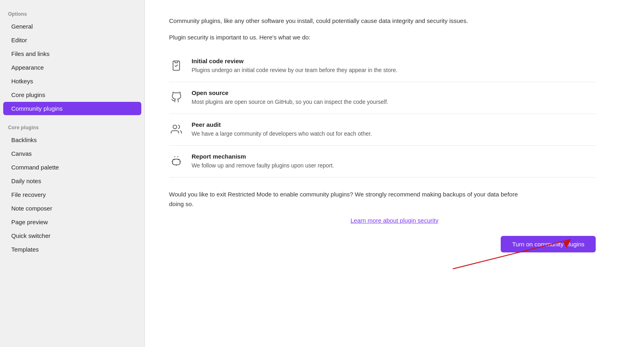 The image size is (644, 347). I want to click on feature-text-report-mechanism: Report mechanismWe follow up and remove …, so click(394, 161).